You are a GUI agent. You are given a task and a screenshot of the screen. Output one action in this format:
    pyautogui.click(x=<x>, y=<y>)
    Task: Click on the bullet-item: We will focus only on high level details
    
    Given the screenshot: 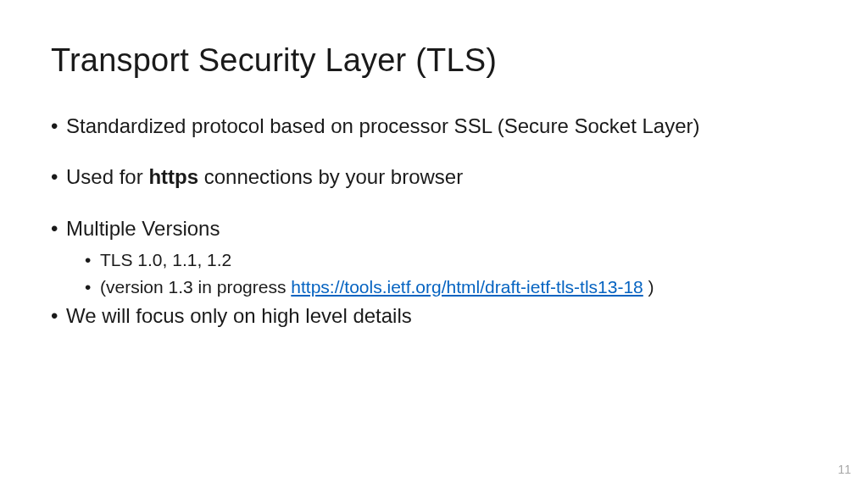 What is the action you would take?
    pyautogui.click(x=434, y=316)
    